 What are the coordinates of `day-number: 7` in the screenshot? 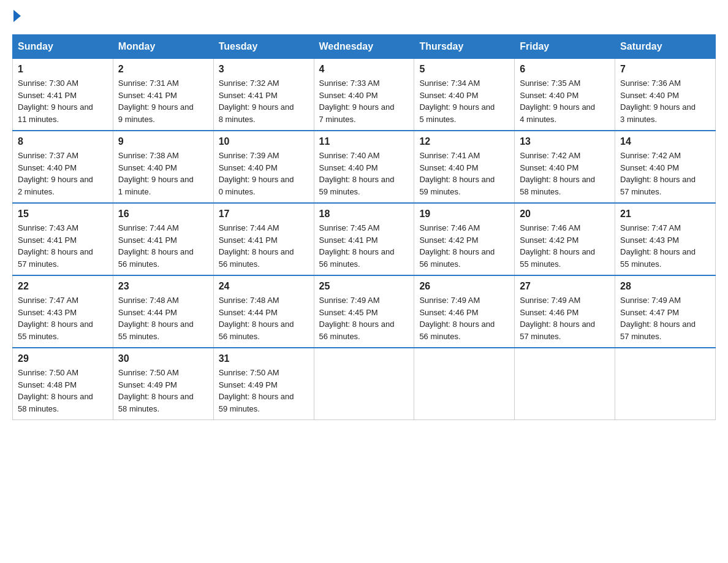 It's located at (665, 69).